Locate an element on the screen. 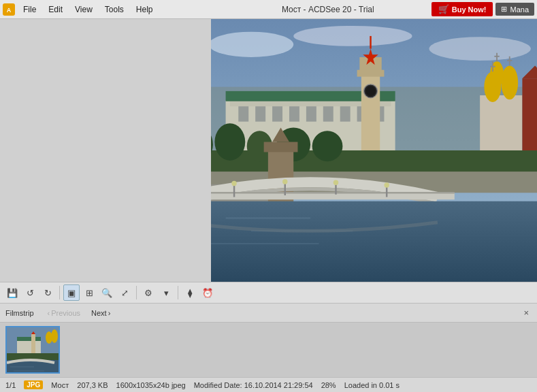 The image size is (537, 392). status-filename: Мост is located at coordinates (60, 385).